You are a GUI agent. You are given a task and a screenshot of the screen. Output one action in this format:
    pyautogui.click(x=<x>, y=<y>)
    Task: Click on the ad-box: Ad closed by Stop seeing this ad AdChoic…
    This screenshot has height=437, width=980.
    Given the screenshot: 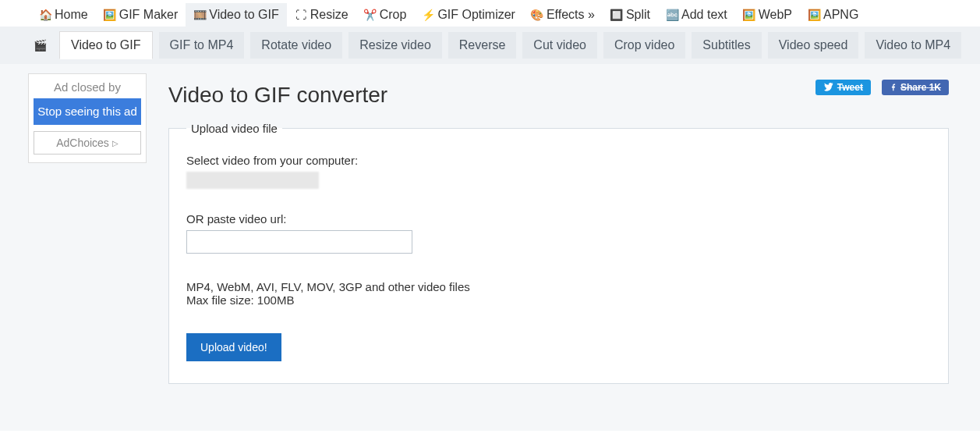 What is the action you would take?
    pyautogui.click(x=87, y=119)
    